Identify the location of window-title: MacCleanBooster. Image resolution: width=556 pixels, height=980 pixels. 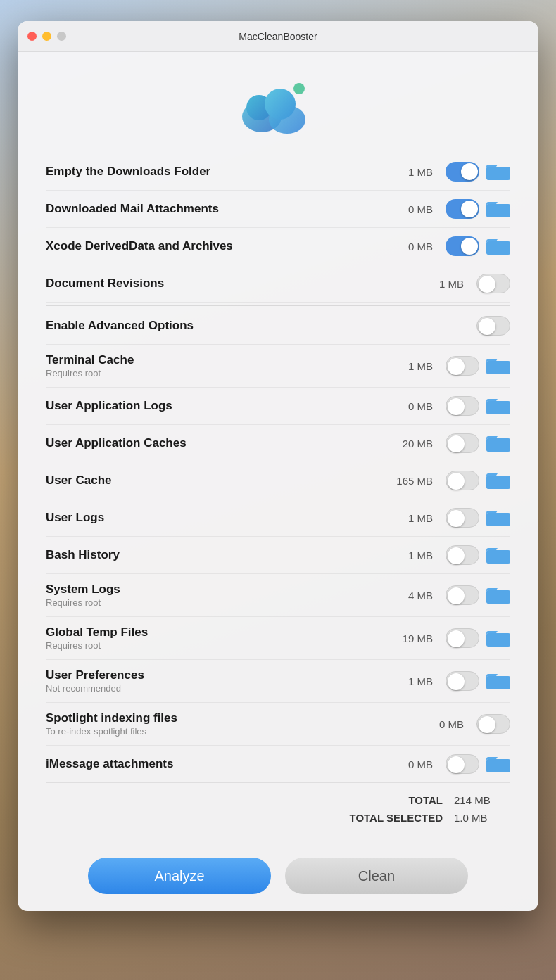
(277, 37).